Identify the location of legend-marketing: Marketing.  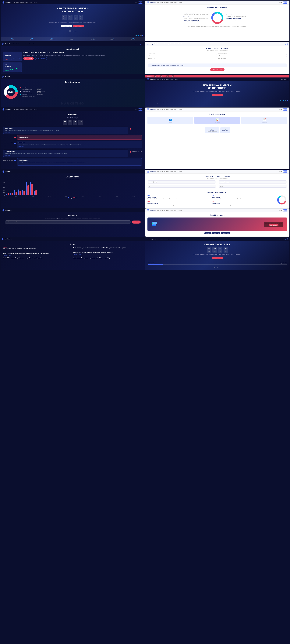
(28, 88).